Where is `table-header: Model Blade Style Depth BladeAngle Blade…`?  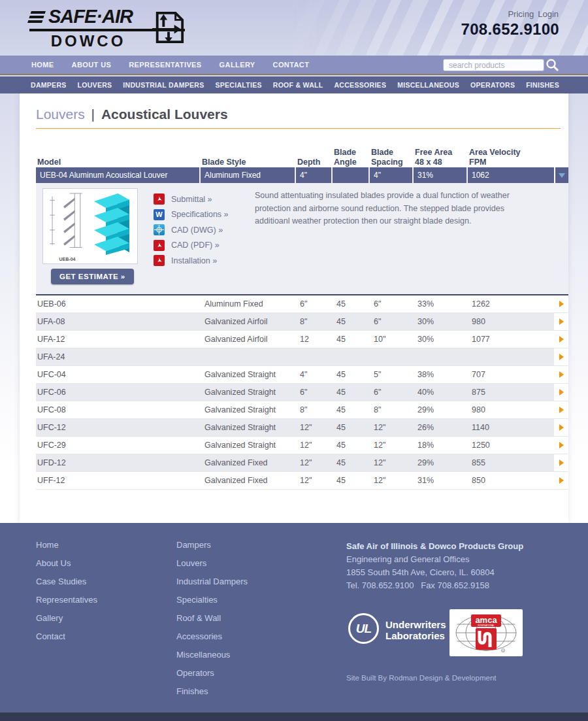 table-header: Model Blade Style Depth BladeAngle Blade… is located at coordinates (295, 156).